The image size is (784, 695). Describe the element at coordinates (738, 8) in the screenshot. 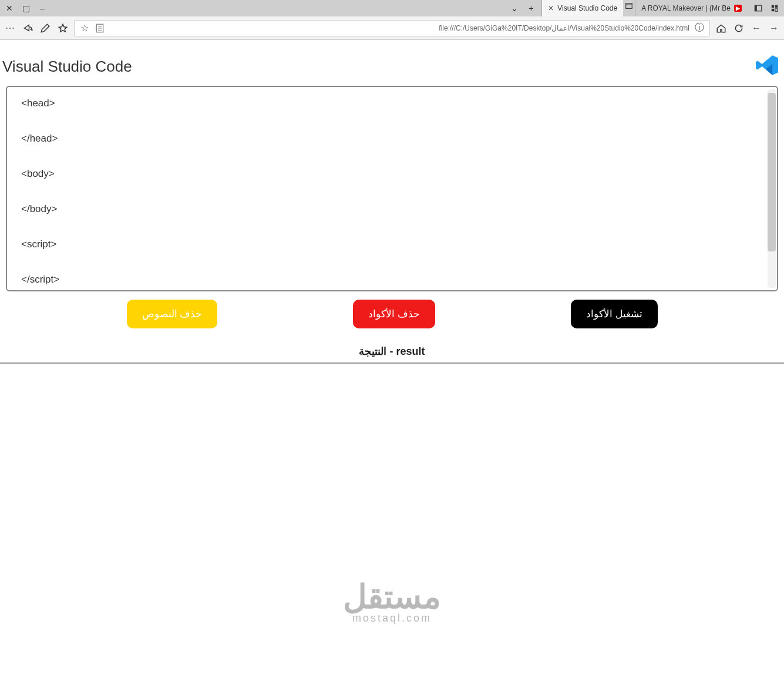

I see `youtube-icon: ▶` at that location.